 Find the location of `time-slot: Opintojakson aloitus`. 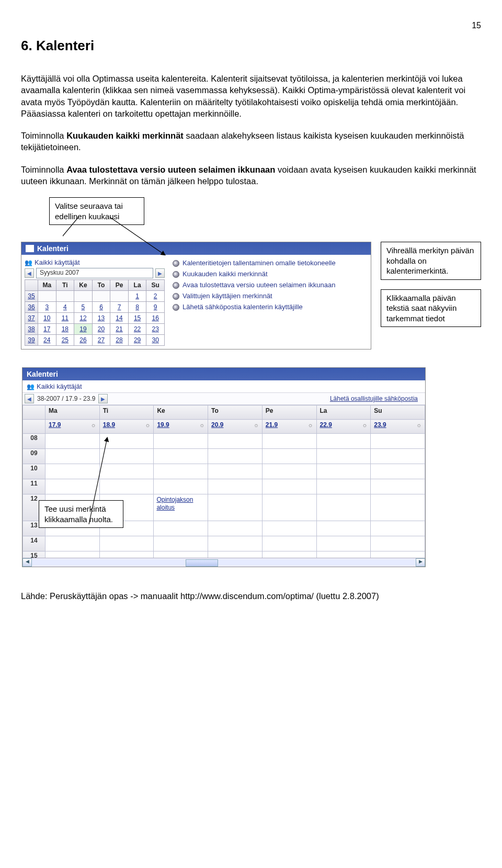

time-slot: Opintojakson aloitus is located at coordinates (181, 508).